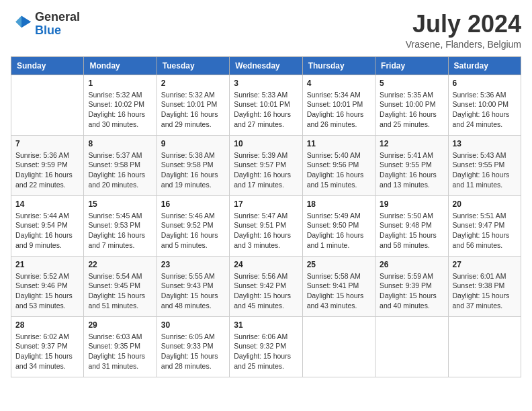  I want to click on day-number: 26, so click(411, 265).